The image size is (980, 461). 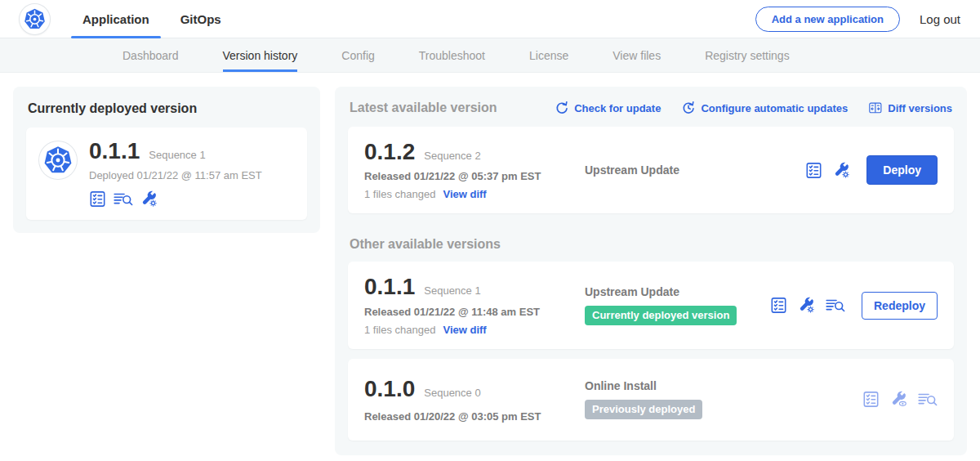 I want to click on version-card-0-1-0: 0.1.0 Sequence 0 Released 01/20/22 @ 03:…, so click(x=651, y=400).